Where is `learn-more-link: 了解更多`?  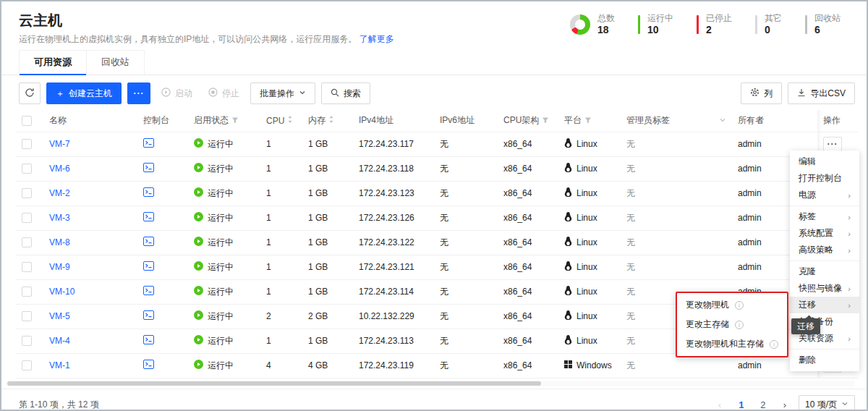
learn-more-link: 了解更多 is located at coordinates (377, 39).